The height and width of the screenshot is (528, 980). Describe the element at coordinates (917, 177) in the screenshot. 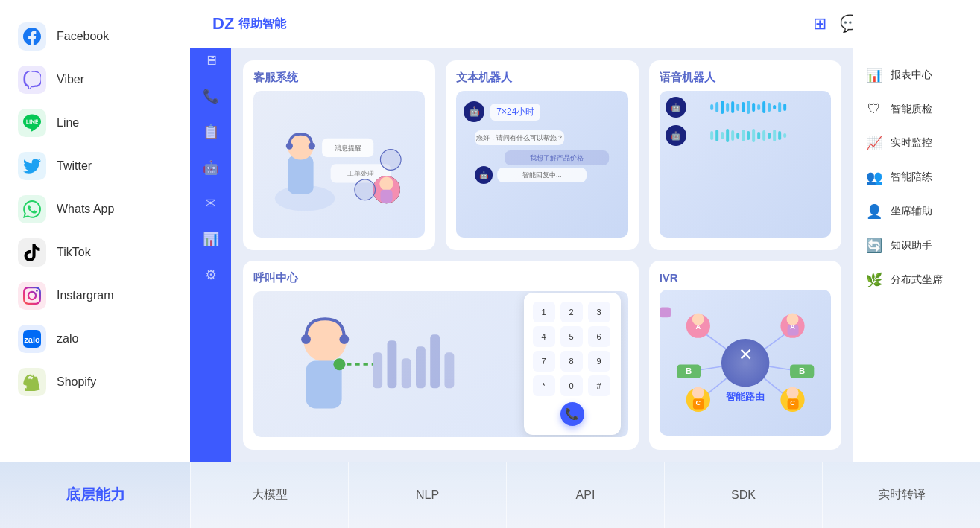

I see `right-item-training: 👥智能陪练` at that location.